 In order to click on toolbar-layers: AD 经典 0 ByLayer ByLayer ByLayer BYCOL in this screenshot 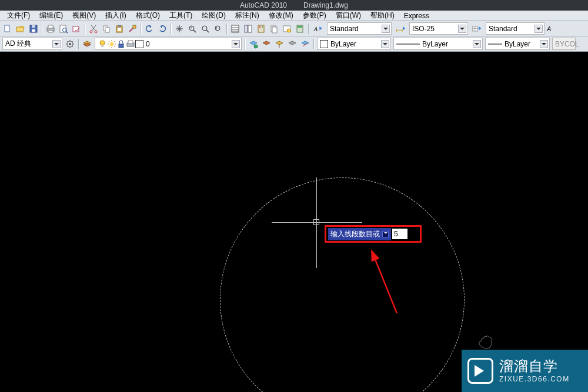, I will do `click(294, 44)`.